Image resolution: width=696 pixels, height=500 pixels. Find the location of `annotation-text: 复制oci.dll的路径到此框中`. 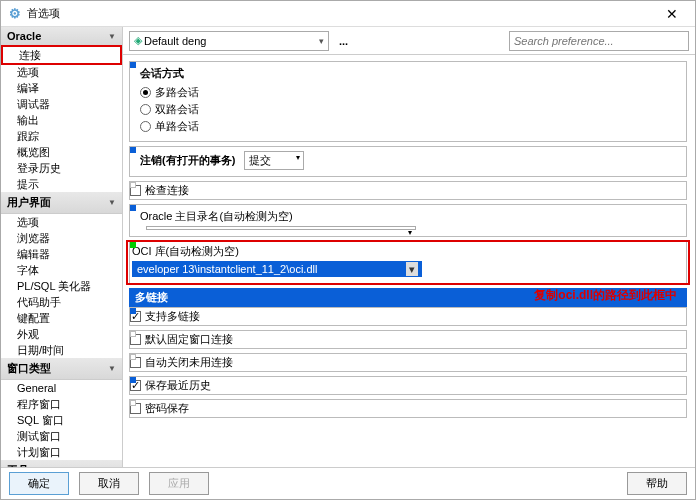

annotation-text: 复制oci.dll的路径到此框中 is located at coordinates (606, 296).